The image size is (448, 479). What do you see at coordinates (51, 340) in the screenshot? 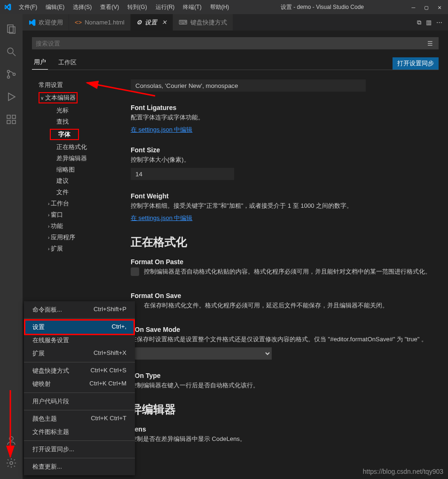
I see `menu-item-label: 在线服务设置` at bounding box center [51, 340].